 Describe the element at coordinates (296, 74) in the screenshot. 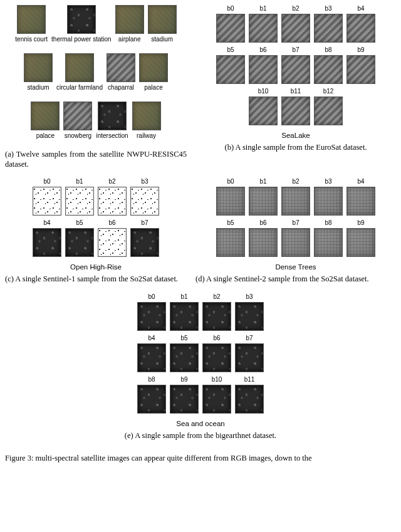

I see `subfigure-b-grid: b0 b1 b2 b3 b4 b5 b6 b7 b8 b9 b10 b11 b1…` at that location.